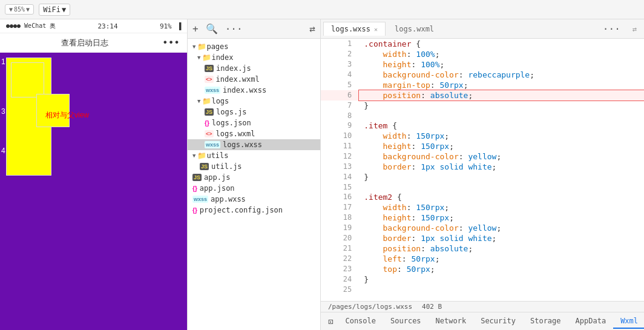  Describe the element at coordinates (482, 280) in the screenshot. I see `code-line-24: 24 }` at that location.